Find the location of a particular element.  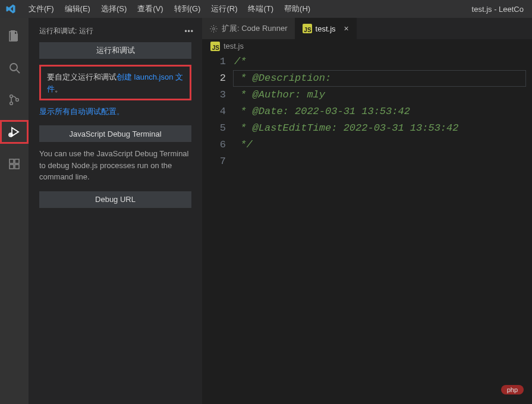

code-line: * @Author: mly is located at coordinates (383, 95).